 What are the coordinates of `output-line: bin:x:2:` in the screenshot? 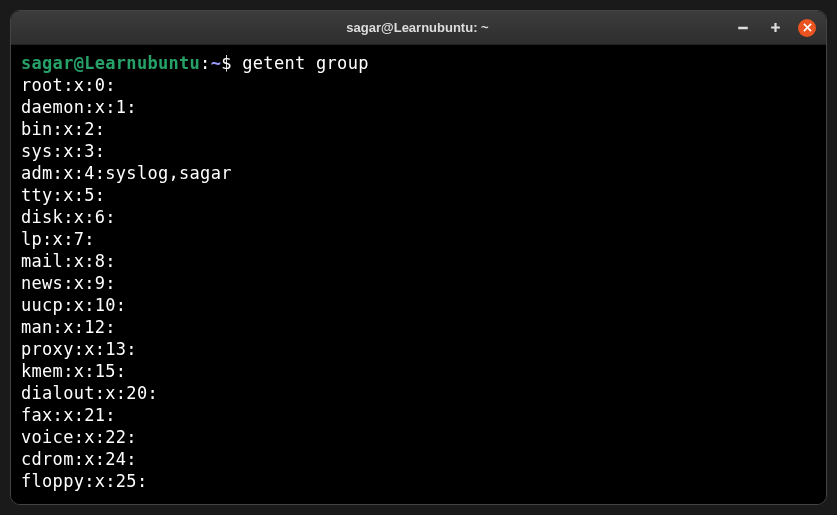 It's located at (418, 129).